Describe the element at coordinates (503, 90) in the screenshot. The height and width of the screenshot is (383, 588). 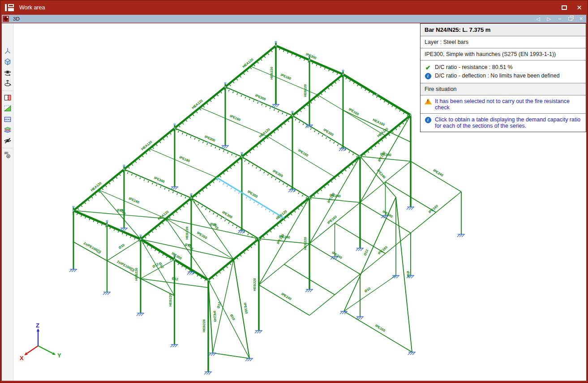
I see `fire-situation-header: Fire situation` at that location.